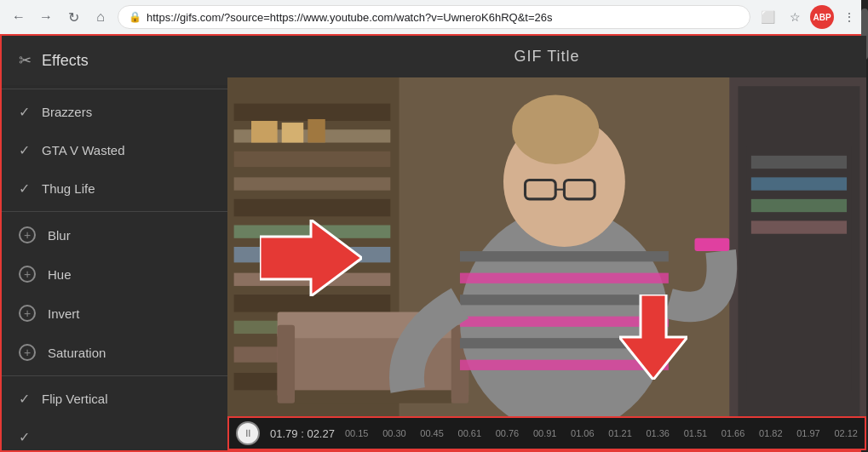  I want to click on tick-12: 01.82, so click(771, 433).